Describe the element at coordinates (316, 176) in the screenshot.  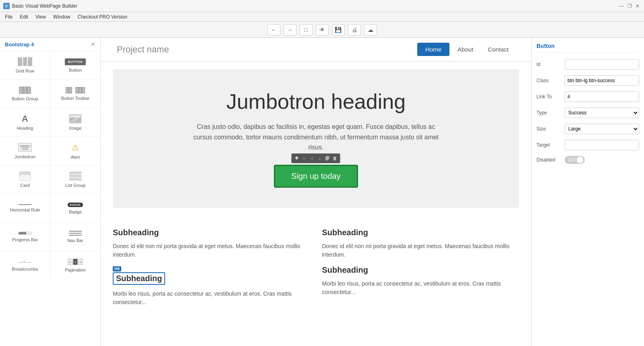
I see `sign-up-button: Sign up today` at that location.